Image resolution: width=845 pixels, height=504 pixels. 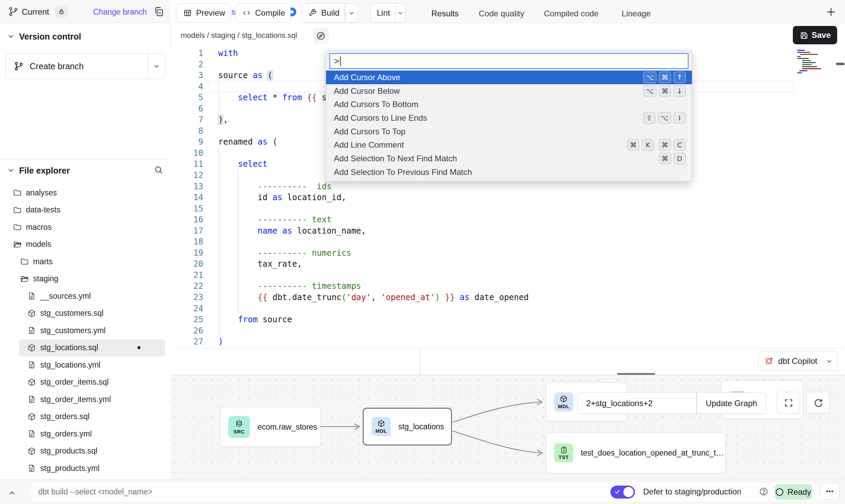 What do you see at coordinates (92, 348) in the screenshot?
I see `file-item-stg-locations-sql: stg_locations.sql` at bounding box center [92, 348].